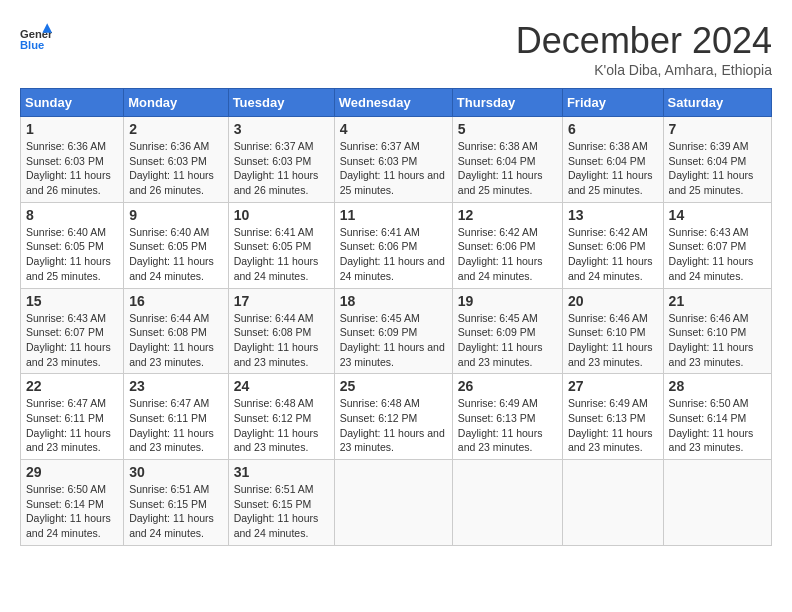 This screenshot has width=792, height=612. I want to click on day-number: 26, so click(508, 386).